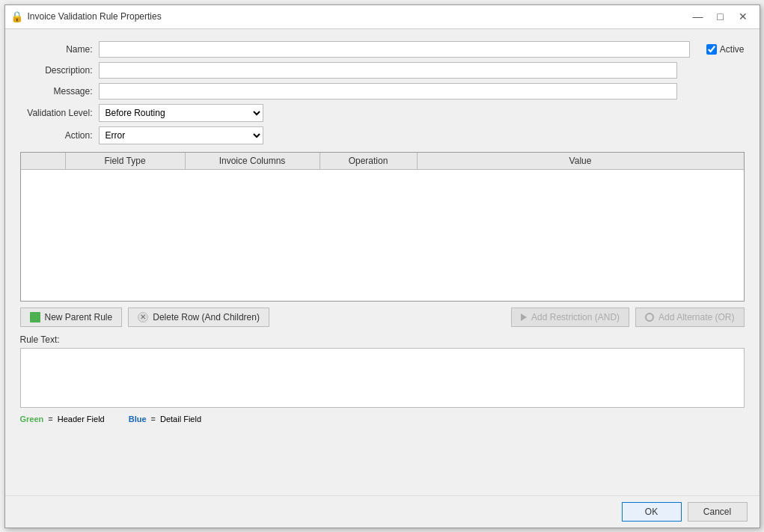 The height and width of the screenshot is (532, 764). I want to click on play-icon, so click(524, 317).